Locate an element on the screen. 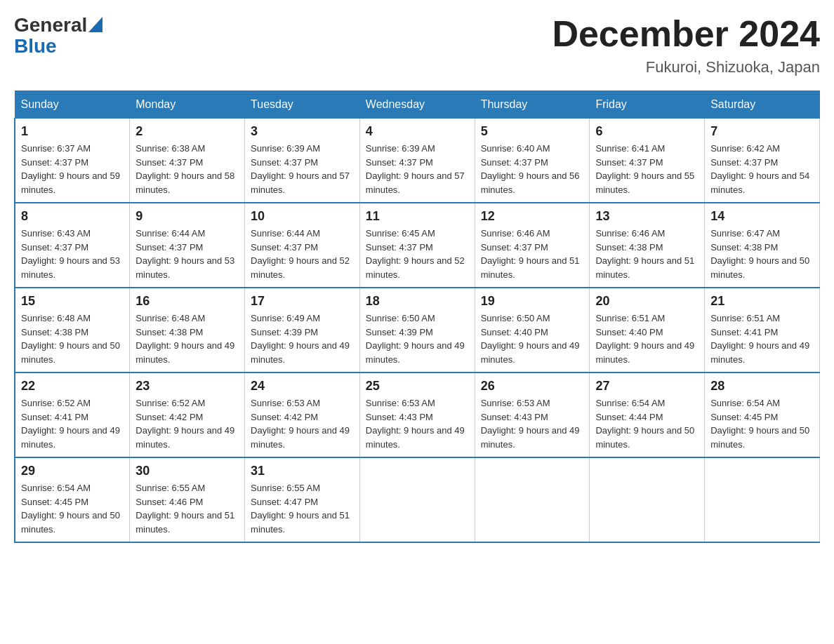 The image size is (834, 644). day-number: 1 is located at coordinates (72, 132).